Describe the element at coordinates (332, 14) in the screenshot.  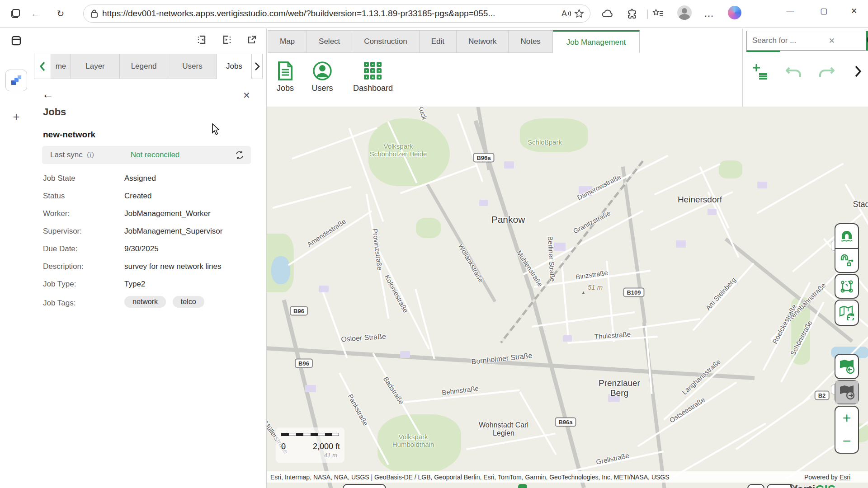
I see `url-text: https://dev001-networks.apps.vertigisstu…` at that location.